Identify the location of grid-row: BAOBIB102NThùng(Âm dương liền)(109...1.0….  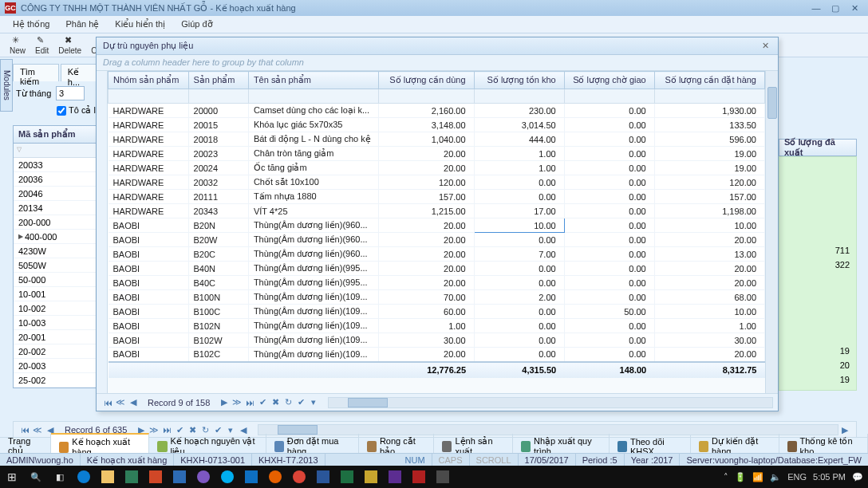
(437, 326).